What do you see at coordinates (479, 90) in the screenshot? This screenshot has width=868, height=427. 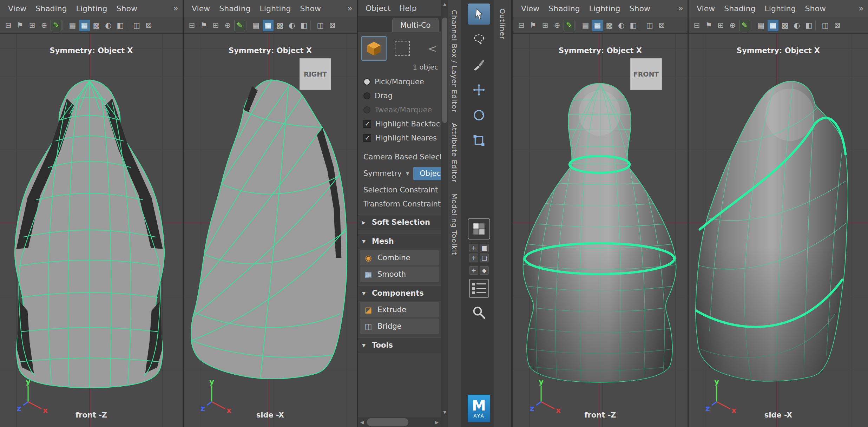 I see `move-tool` at bounding box center [479, 90].